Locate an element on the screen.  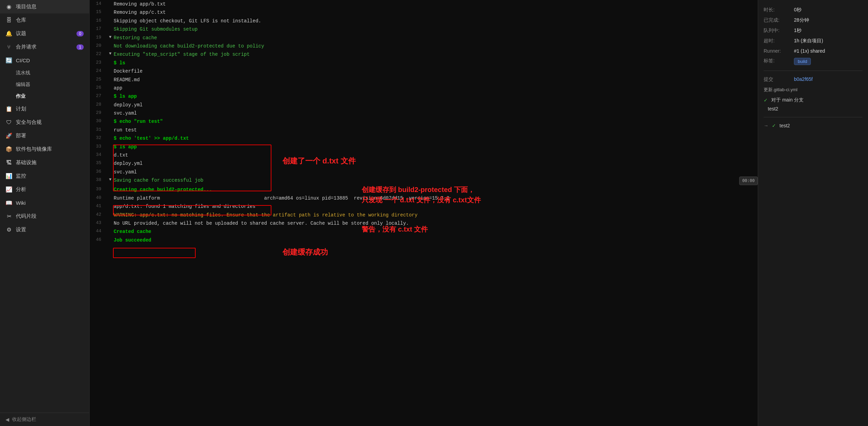
line-number-14: 14 is located at coordinates (98, 4).